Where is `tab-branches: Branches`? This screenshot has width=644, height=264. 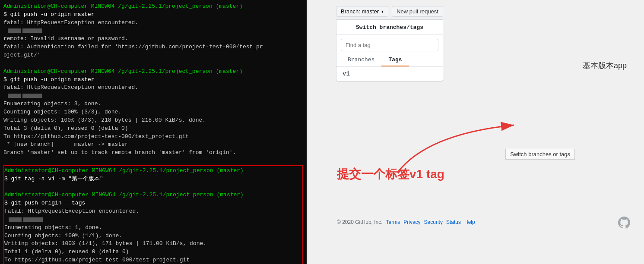
tab-branches: Branches is located at coordinates (361, 60).